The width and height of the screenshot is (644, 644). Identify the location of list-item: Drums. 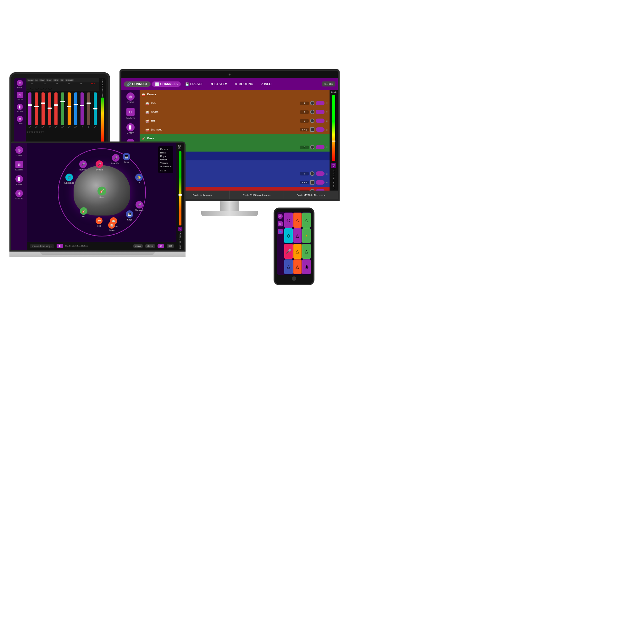
(166, 149).